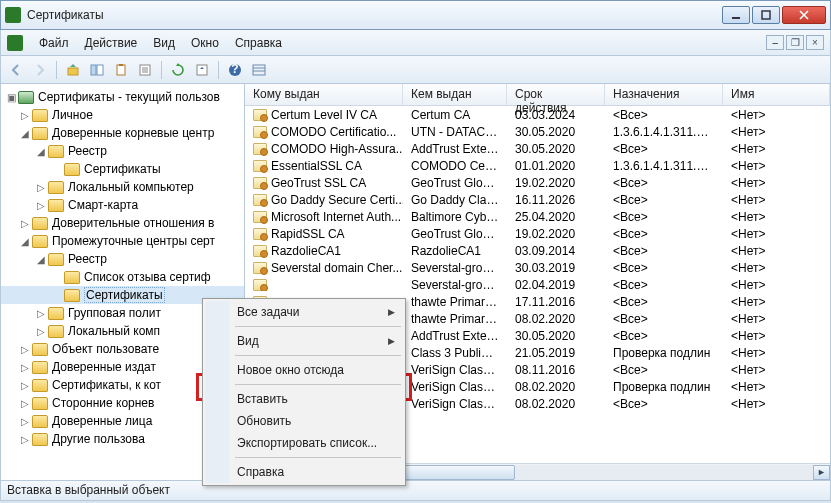  What do you see at coordinates (538, 166) in the screenshot?
I see `list-row: EssentialSSL CACOMODO Certi...01.01.2020…` at bounding box center [538, 166].